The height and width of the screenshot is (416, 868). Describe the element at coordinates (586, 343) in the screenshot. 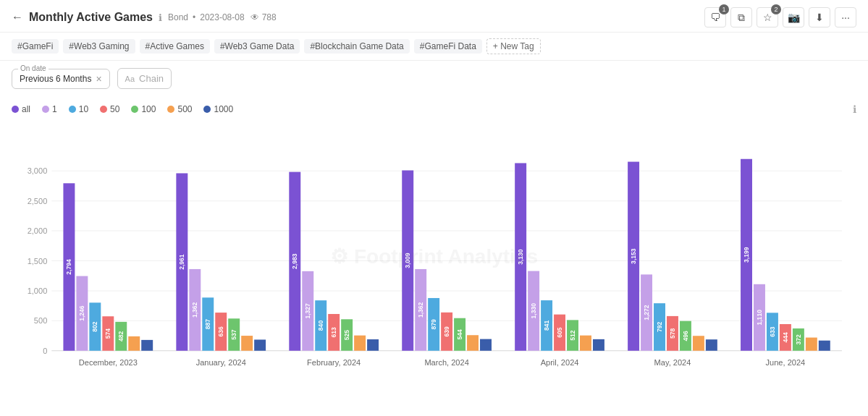

I see `bar-April, 2024-500` at that location.